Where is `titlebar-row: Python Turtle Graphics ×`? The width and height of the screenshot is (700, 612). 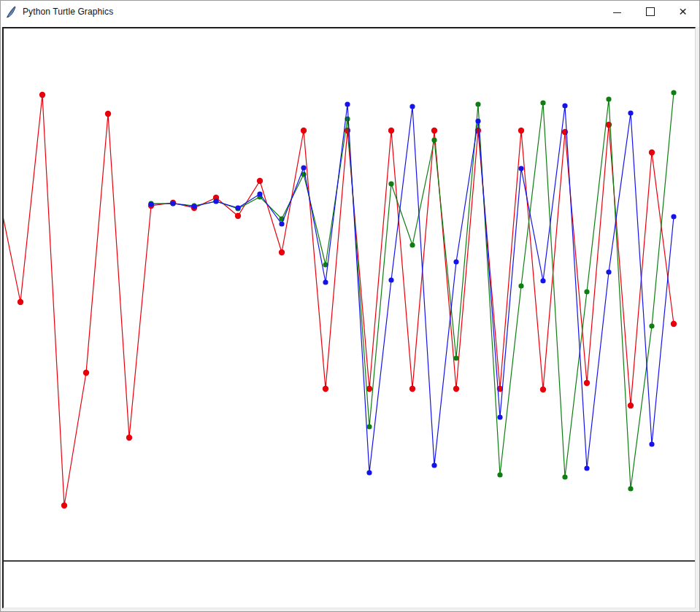
titlebar-row: Python Turtle Graphics × is located at coordinates (350, 12).